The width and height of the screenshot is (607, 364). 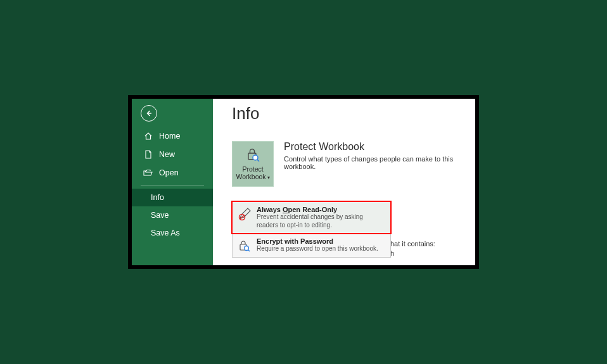 I want to click on sidebar-item-home: Home, so click(x=172, y=135).